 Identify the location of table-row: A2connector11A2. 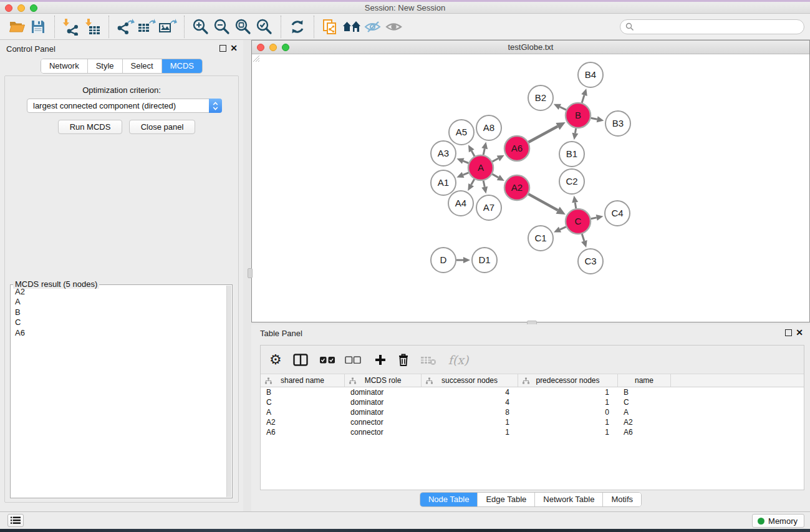
(533, 422).